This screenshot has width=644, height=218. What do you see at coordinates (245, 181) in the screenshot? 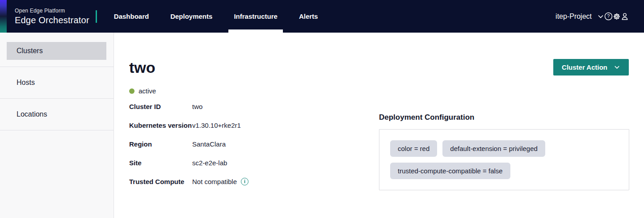
I see `info-icon: i` at bounding box center [245, 181].